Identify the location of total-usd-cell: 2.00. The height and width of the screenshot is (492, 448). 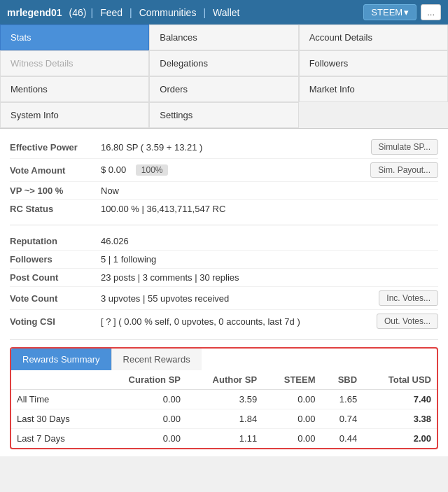
(400, 439).